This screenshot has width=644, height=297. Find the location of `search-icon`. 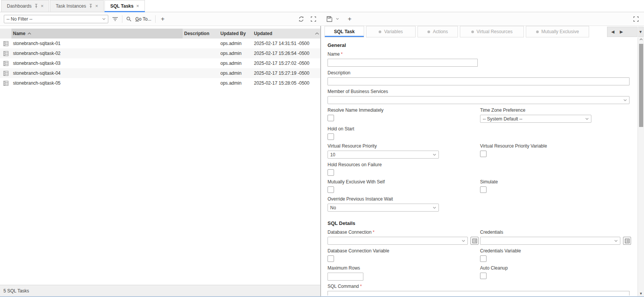

search-icon is located at coordinates (129, 19).